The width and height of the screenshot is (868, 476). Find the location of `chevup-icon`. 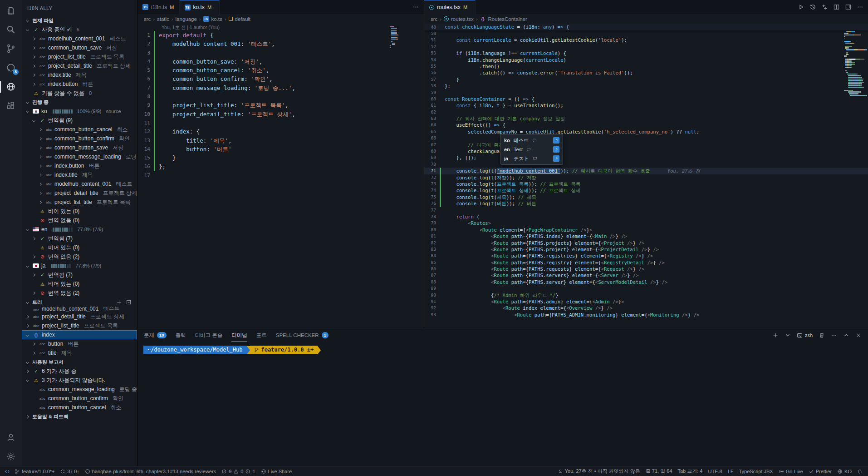

chevup-icon is located at coordinates (846, 335).